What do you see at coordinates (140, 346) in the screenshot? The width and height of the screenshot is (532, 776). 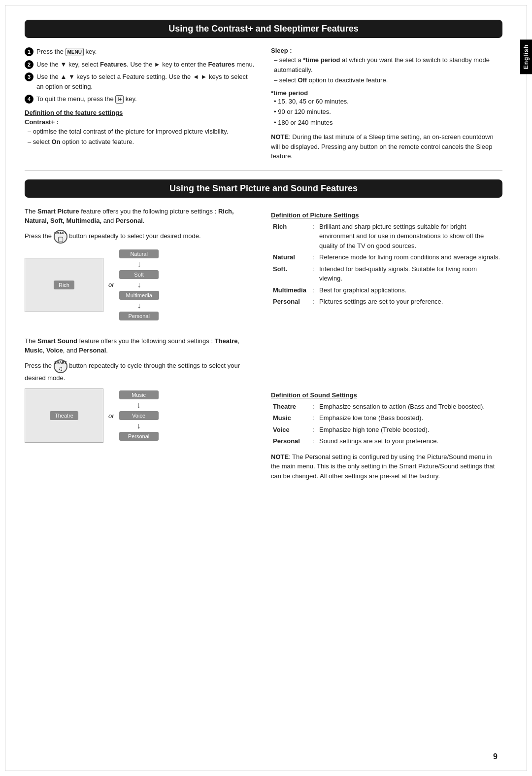 I see `smart-sound-intro: The Smart Sound feature offers you the f…` at bounding box center [140, 346].